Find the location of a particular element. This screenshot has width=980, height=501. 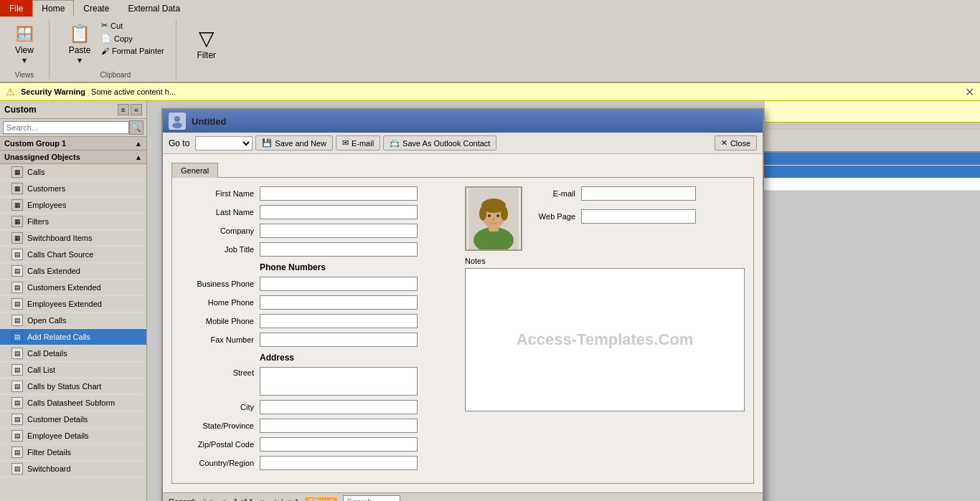

paste-button: 📋 Paste ▾ is located at coordinates (80, 44).